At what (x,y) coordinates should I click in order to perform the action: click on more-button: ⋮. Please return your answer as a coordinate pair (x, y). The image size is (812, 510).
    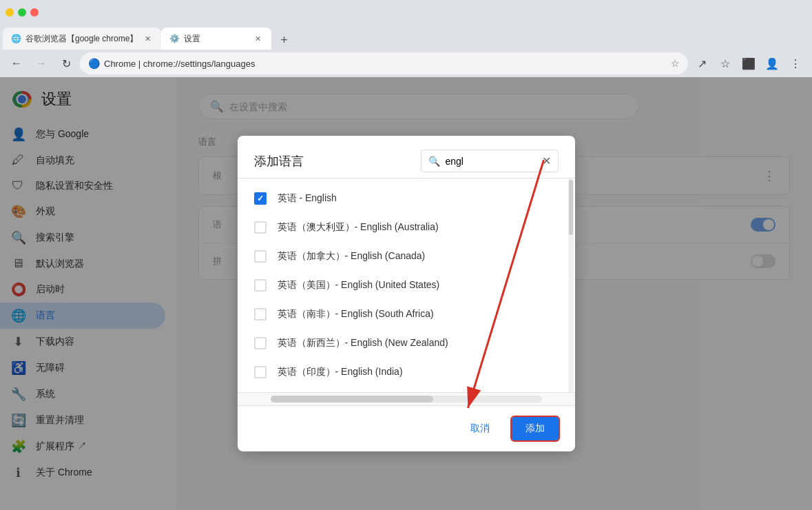
    Looking at the image, I should click on (795, 63).